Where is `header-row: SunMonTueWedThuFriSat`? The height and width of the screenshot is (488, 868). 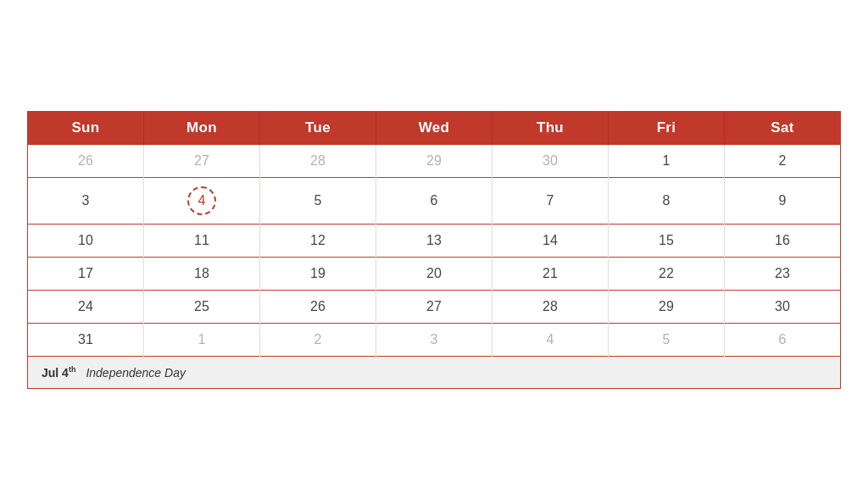
header-row: SunMonTueWedThuFriSat is located at coordinates (434, 129).